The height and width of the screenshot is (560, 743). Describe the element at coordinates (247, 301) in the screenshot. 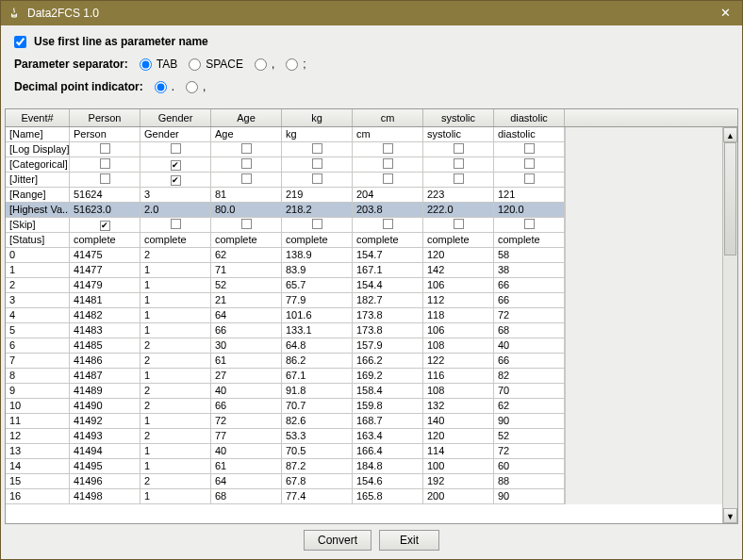

I see `data-cell: 21` at that location.